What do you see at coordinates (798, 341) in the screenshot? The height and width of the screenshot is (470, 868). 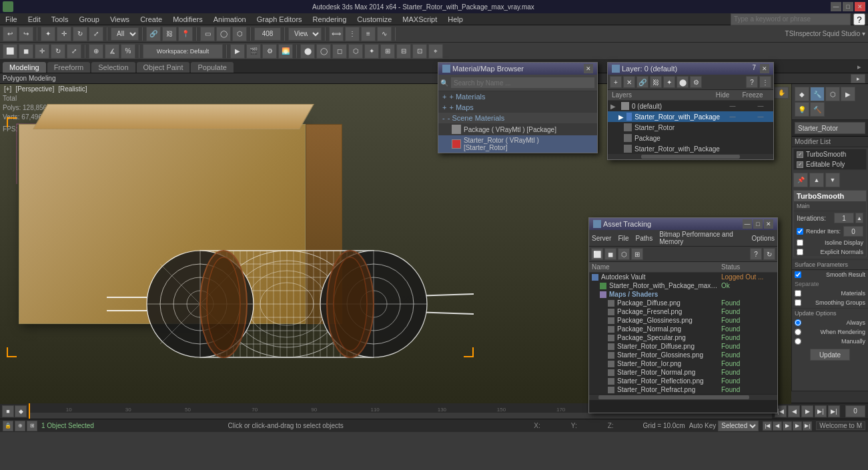 I see `manually-radio` at bounding box center [798, 341].